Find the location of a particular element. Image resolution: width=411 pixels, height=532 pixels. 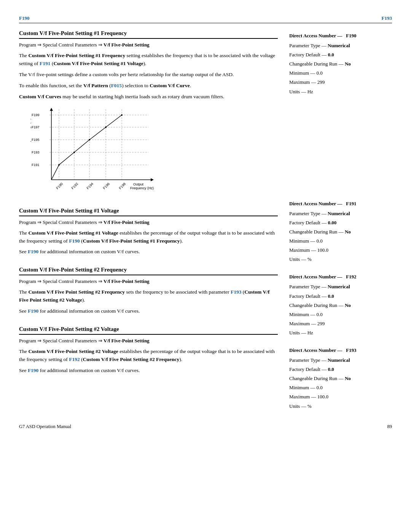

info-f192-units: Units — Hz is located at coordinates (341, 333).